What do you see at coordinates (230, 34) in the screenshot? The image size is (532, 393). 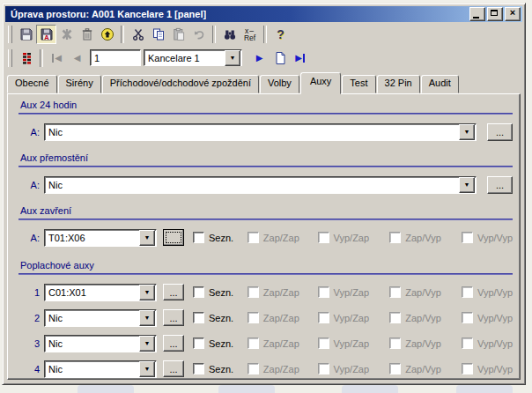 I see `find-icon` at bounding box center [230, 34].